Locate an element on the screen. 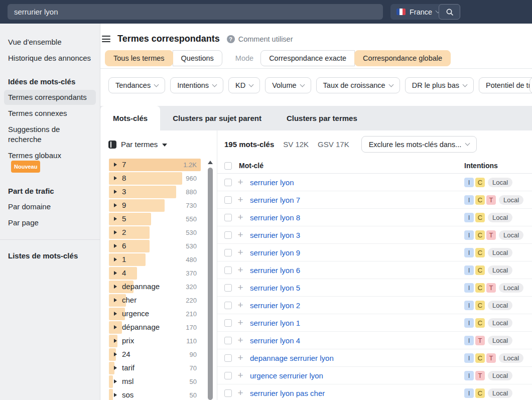  keyword-link: serrurier lyon 2 is located at coordinates (275, 305).